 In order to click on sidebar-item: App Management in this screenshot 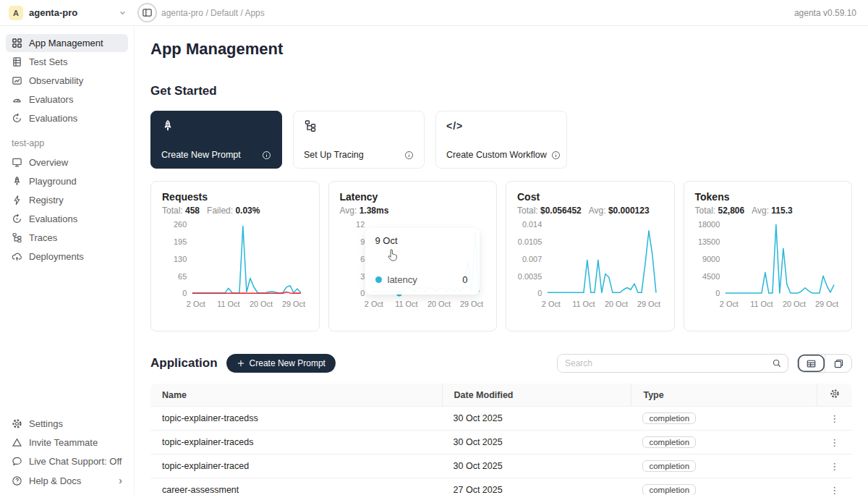, I will do `click(67, 43)`.